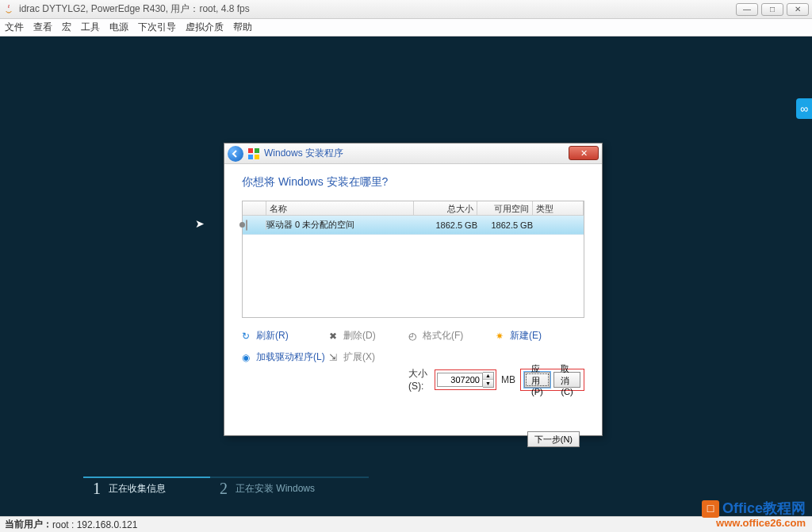  Describe the element at coordinates (772, 10) in the screenshot. I see `maximize-button: □` at that location.